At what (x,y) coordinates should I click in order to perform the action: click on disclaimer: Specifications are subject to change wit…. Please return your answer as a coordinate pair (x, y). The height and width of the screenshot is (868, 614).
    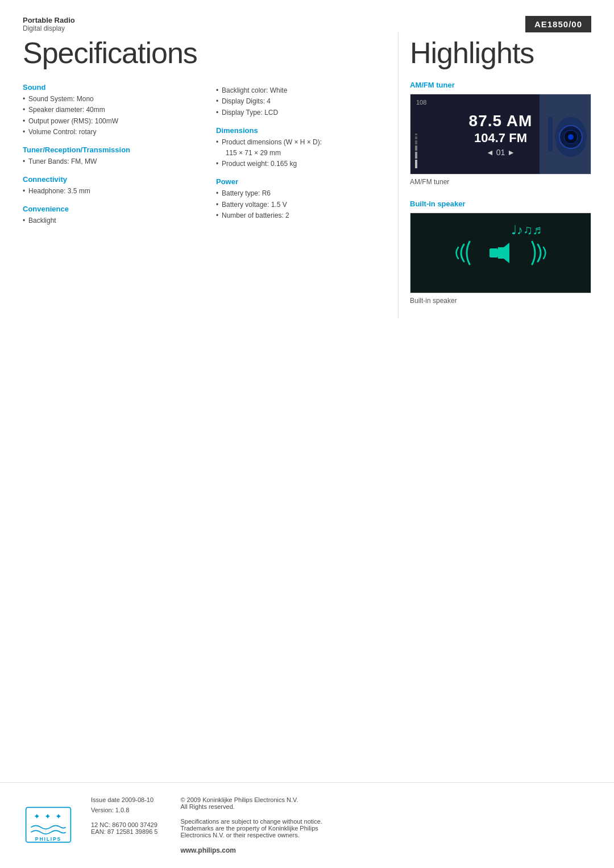
    Looking at the image, I should click on (251, 828).